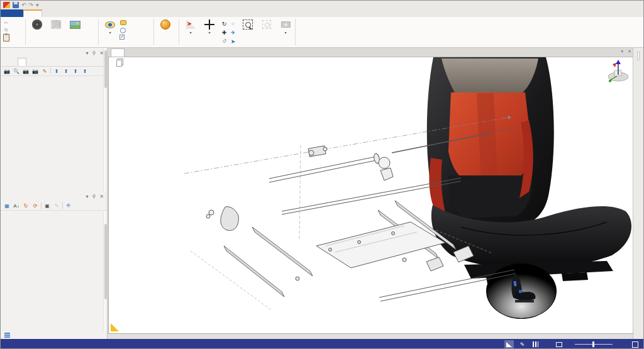 The image size is (644, 349). I want to click on create-view-icon: 📷, so click(7, 72).